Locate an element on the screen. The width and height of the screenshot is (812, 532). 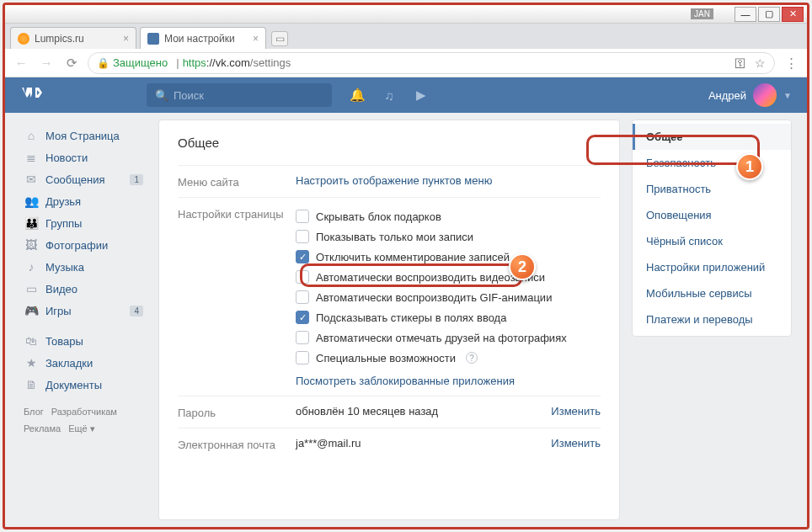
checkbox-row-hide-gifts: Скрывать блок подарков is located at coordinates (448, 216).